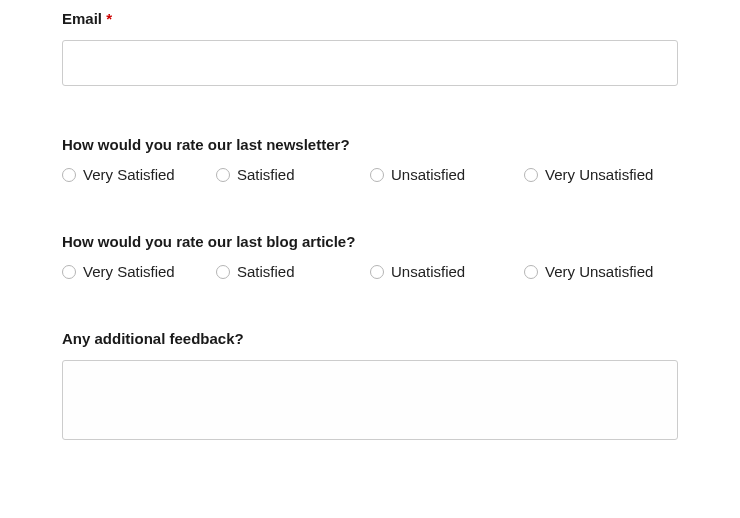 The image size is (740, 518). What do you see at coordinates (370, 48) in the screenshot?
I see `field-email: Email *` at bounding box center [370, 48].